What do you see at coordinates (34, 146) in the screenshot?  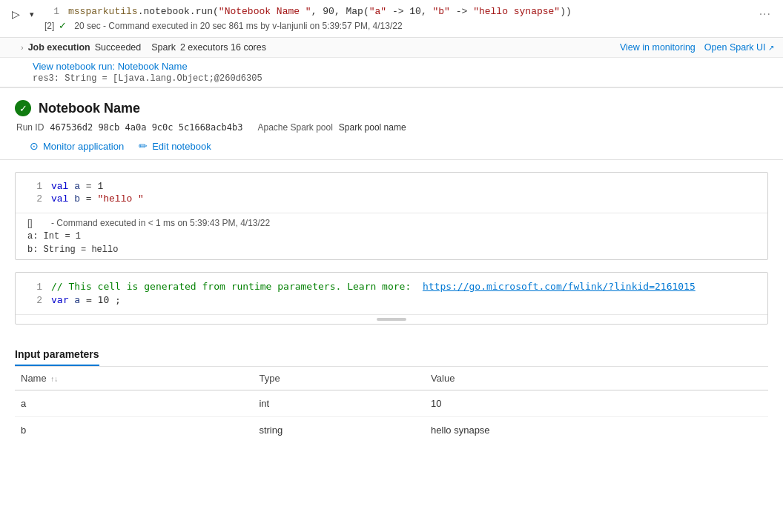 I see `monitor-icon: ⊙` at bounding box center [34, 146].